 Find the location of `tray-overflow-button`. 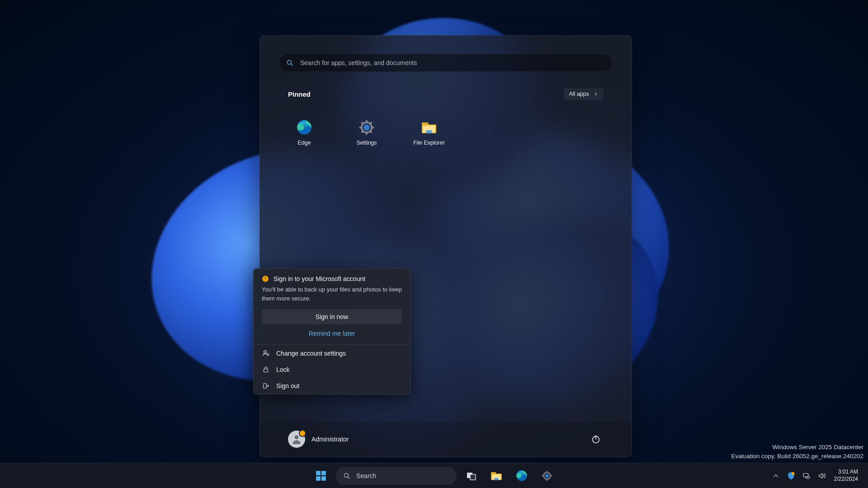

tray-overflow-button is located at coordinates (776, 476).